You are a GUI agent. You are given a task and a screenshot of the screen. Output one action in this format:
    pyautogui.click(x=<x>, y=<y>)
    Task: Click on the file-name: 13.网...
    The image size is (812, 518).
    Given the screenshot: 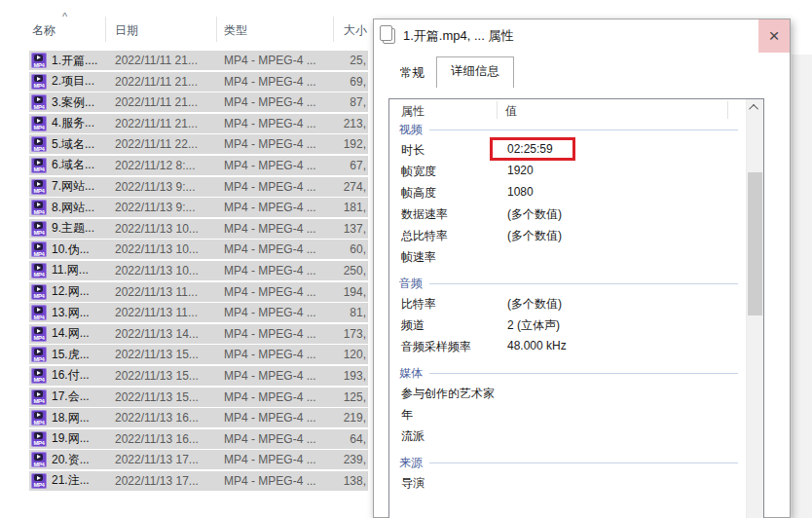 What is the action you would take?
    pyautogui.click(x=83, y=314)
    